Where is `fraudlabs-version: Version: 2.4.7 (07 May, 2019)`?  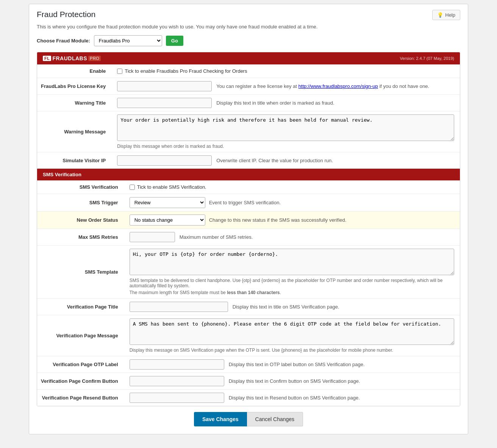 fraudlabs-version: Version: 2.4.7 (07 May, 2019) is located at coordinates (427, 58).